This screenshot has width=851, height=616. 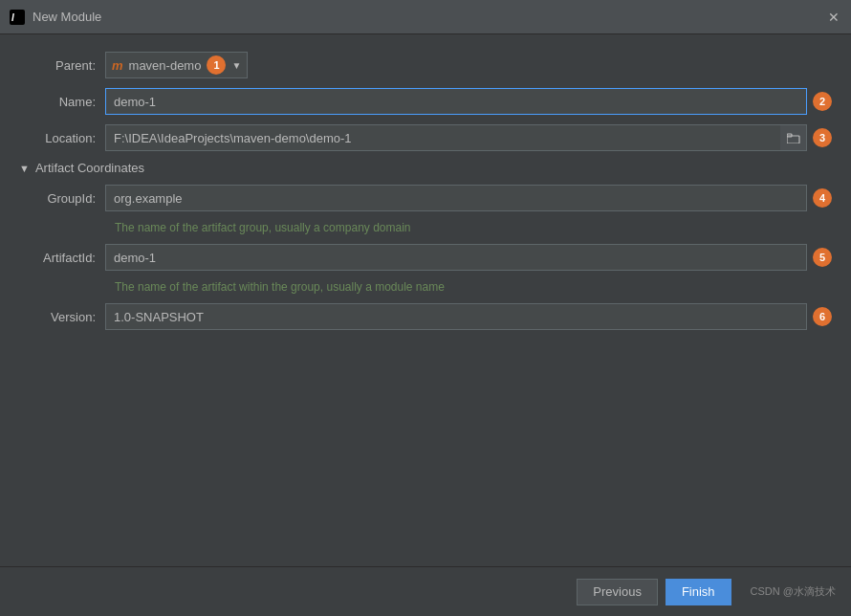 I want to click on close-button: ✕, so click(x=834, y=17).